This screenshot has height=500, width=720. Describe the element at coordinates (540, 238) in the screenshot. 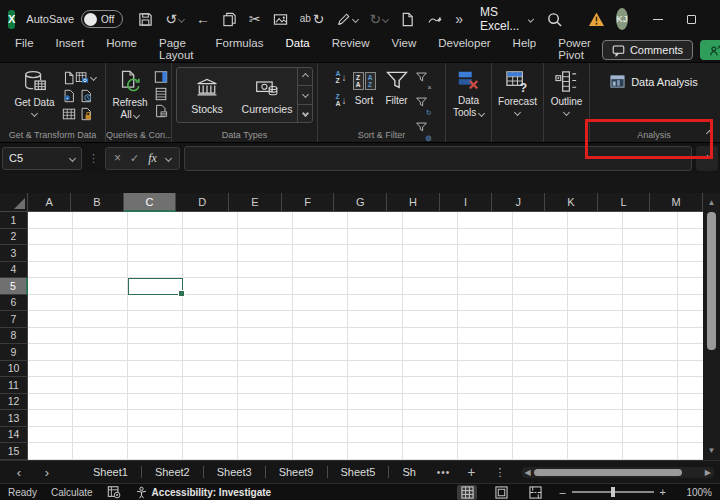

I see `cell-J2` at that location.